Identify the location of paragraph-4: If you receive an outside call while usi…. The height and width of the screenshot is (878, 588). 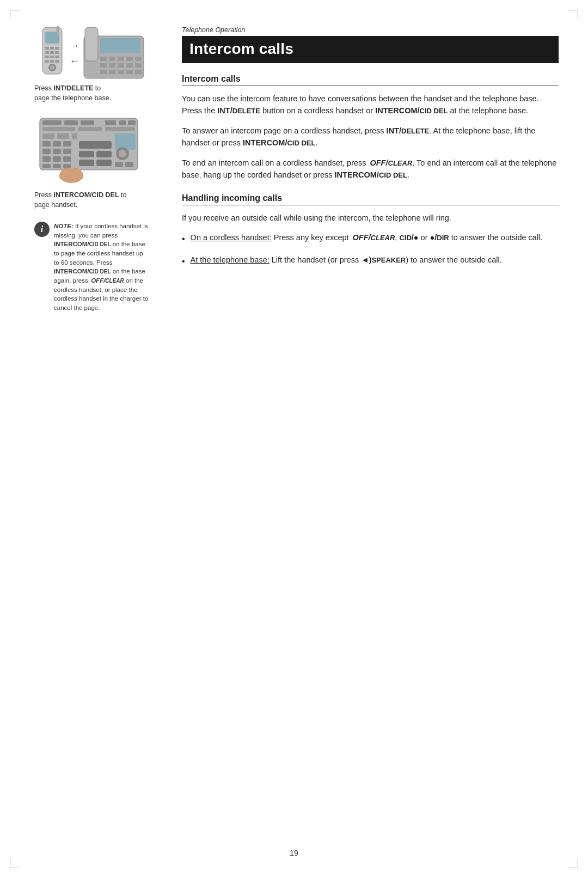
(370, 218).